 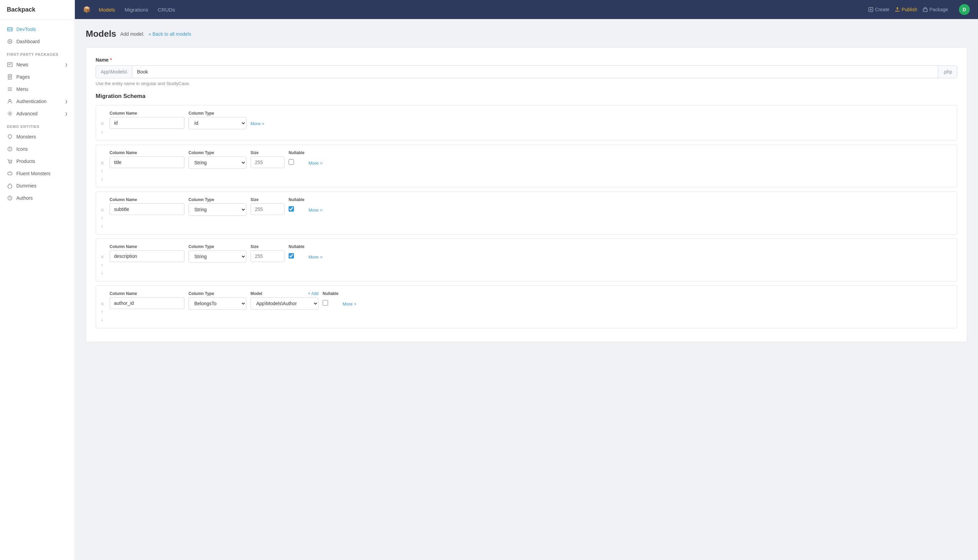 What do you see at coordinates (268, 209) in the screenshot?
I see `column-size-input-subtitle` at bounding box center [268, 209].